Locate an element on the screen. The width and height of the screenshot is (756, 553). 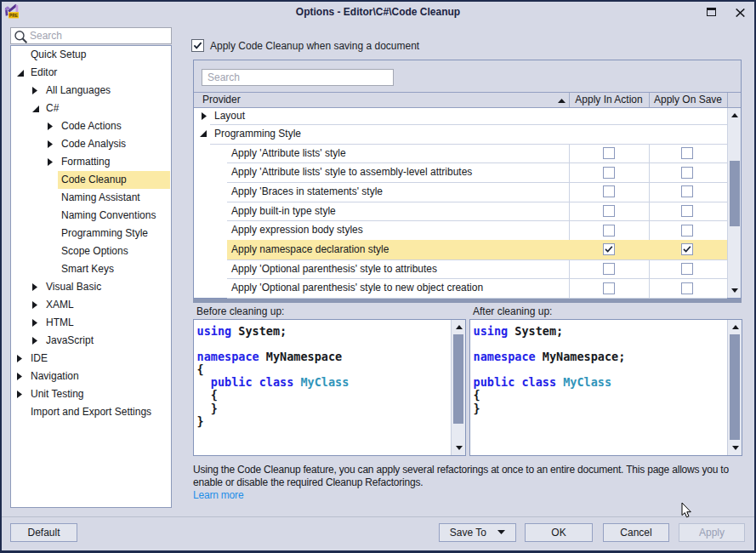
grid-search-input is located at coordinates (298, 77).